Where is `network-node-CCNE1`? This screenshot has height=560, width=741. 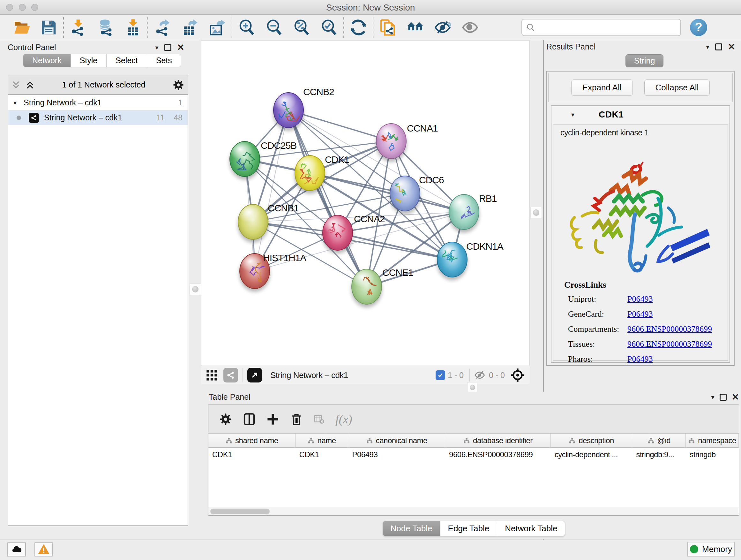 network-node-CCNE1 is located at coordinates (366, 287).